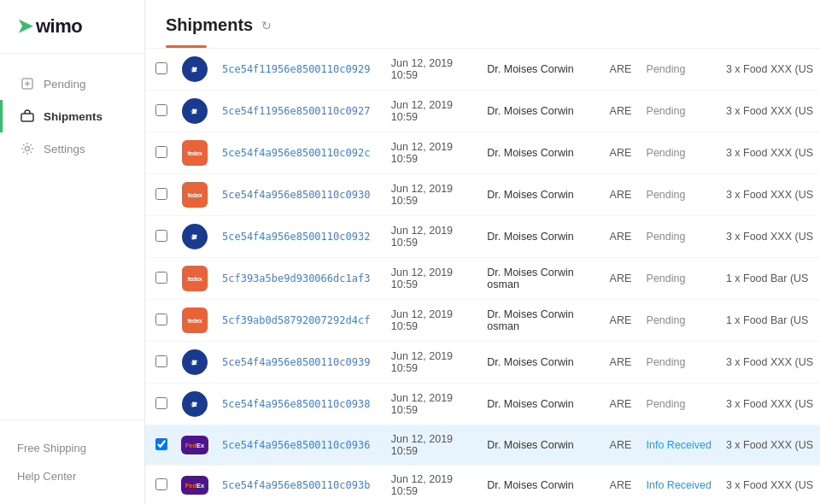 The height and width of the screenshot is (504, 820). What do you see at coordinates (51, 448) in the screenshot?
I see `free-shipping-label: Free Shipping` at bounding box center [51, 448].